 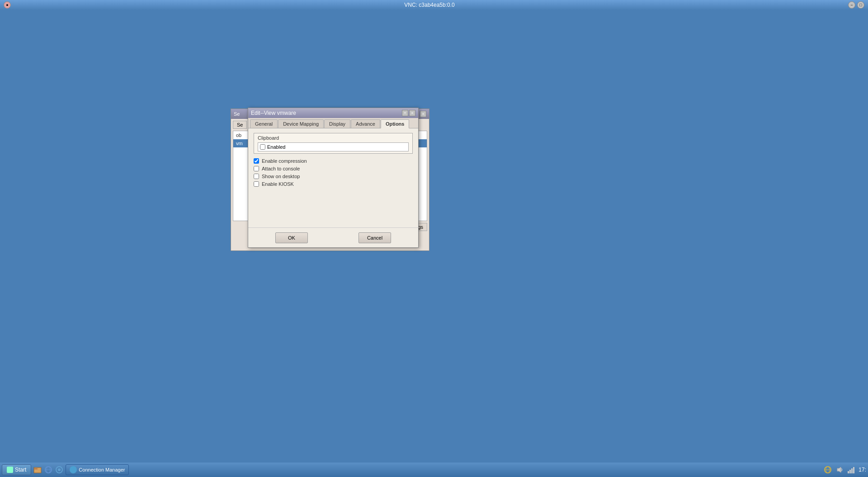 What do you see at coordinates (333, 169) in the screenshot?
I see `attach-console-row: Attach to console` at bounding box center [333, 169].